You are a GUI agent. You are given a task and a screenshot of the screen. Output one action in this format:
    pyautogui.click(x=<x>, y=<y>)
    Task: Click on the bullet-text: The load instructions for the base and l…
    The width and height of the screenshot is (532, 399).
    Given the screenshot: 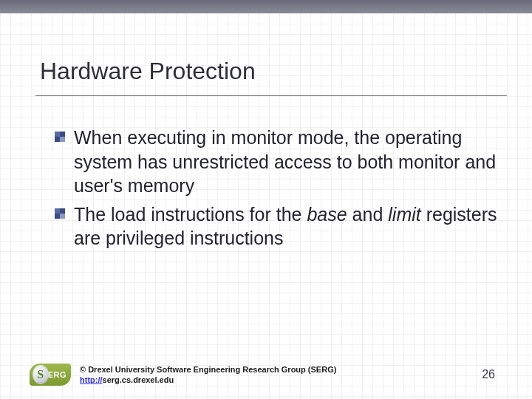 What is the action you would take?
    pyautogui.click(x=285, y=226)
    